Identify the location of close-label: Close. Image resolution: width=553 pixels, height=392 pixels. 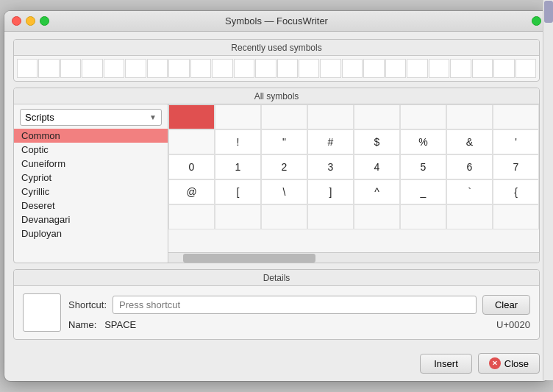
(516, 363).